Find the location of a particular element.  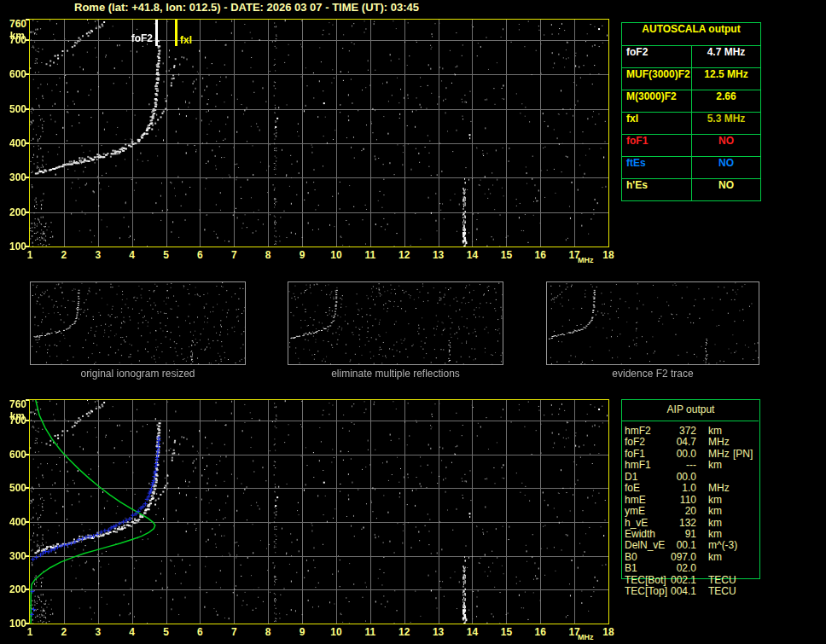

aip-row: D100.0 is located at coordinates (691, 476).